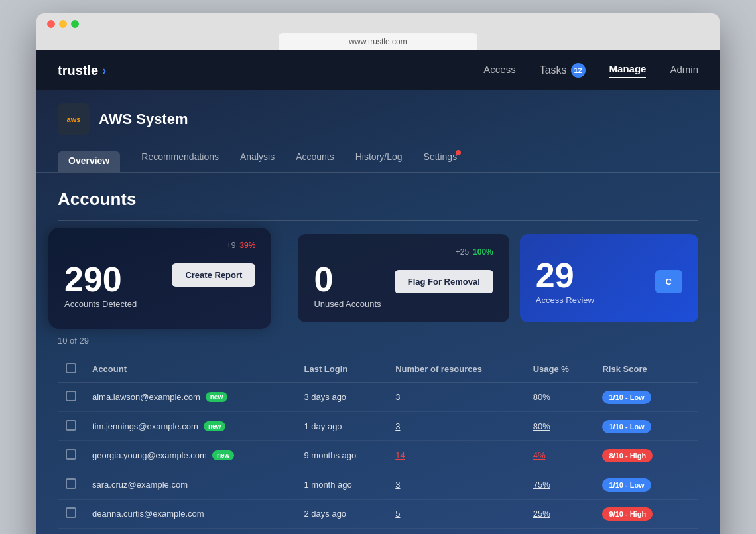 The height and width of the screenshot is (534, 756). I want to click on stat-card-unused: +25 100% 0 Unused Accounts Flag For Remo…, so click(403, 279).